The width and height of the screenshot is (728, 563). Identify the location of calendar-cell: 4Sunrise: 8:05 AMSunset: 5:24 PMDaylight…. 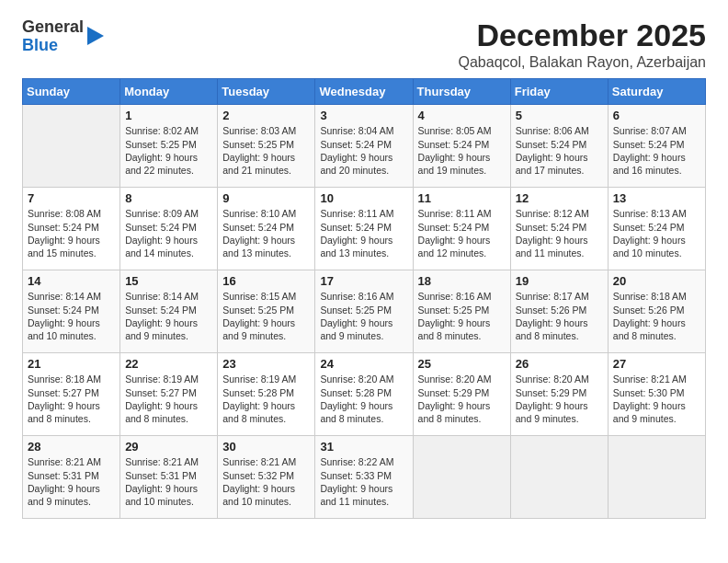
(461, 146).